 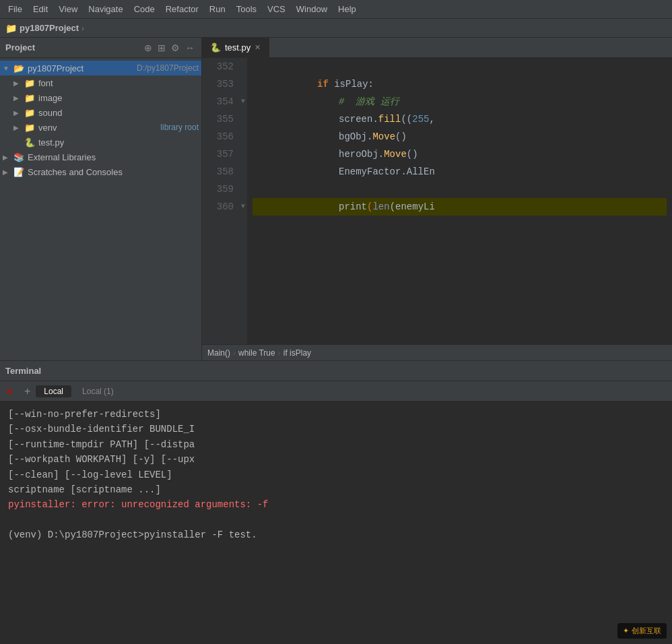 I want to click on tree-item-font: ▶ 📁 font, so click(x=101, y=83).